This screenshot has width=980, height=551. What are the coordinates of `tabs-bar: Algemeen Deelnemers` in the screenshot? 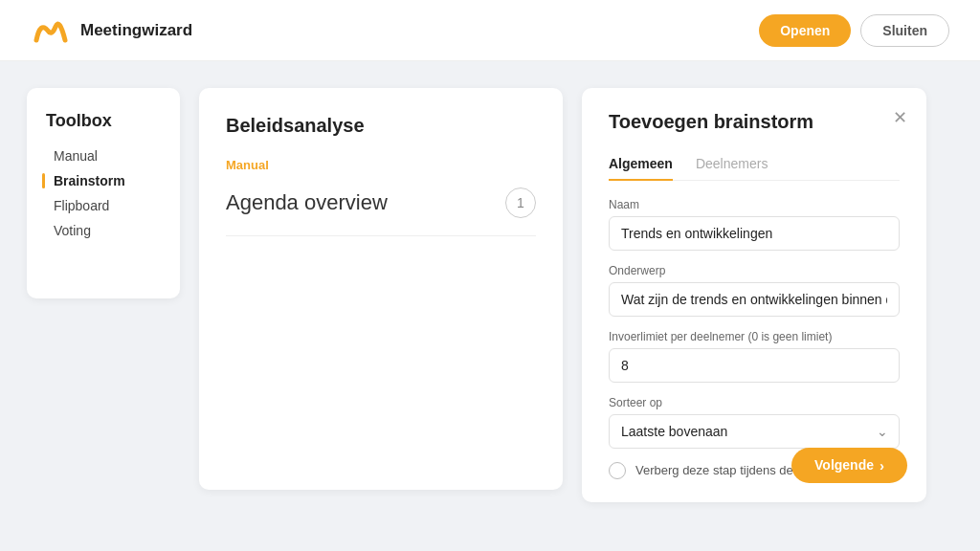 It's located at (754, 165).